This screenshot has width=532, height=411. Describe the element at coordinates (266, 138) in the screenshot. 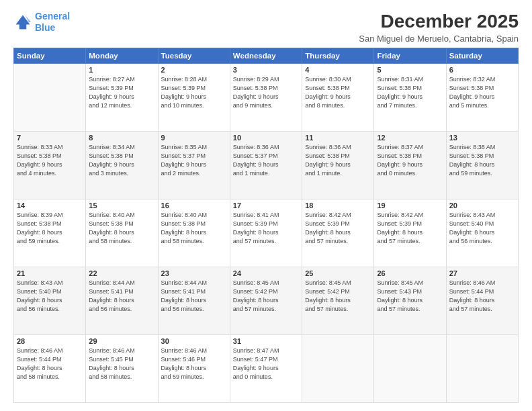

I see `day-number: 10` at that location.